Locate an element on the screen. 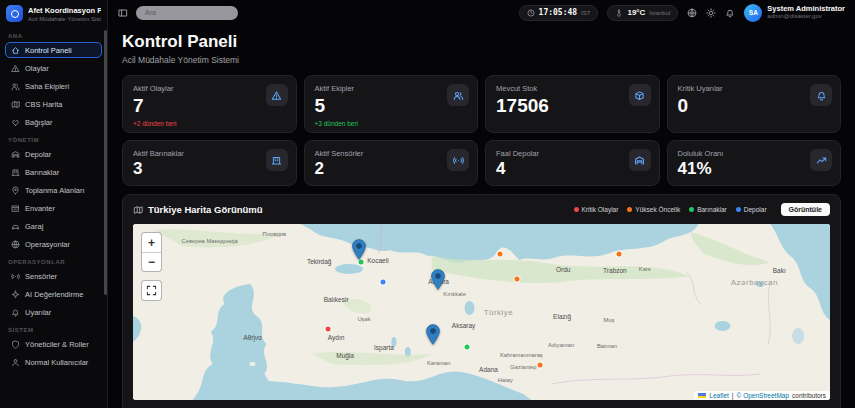  view-map-button: Görüntüle is located at coordinates (806, 210).